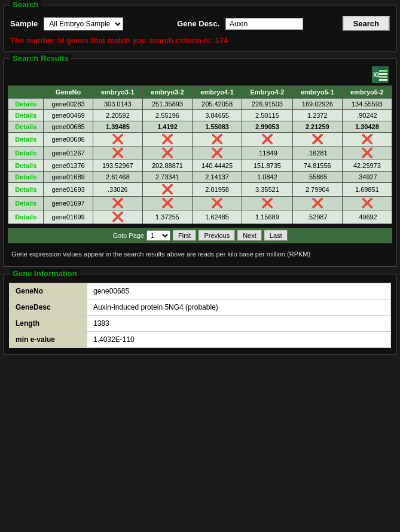 The height and width of the screenshot is (532, 400). What do you see at coordinates (167, 177) in the screenshot?
I see `value-cell: 2.73341` at bounding box center [167, 177].